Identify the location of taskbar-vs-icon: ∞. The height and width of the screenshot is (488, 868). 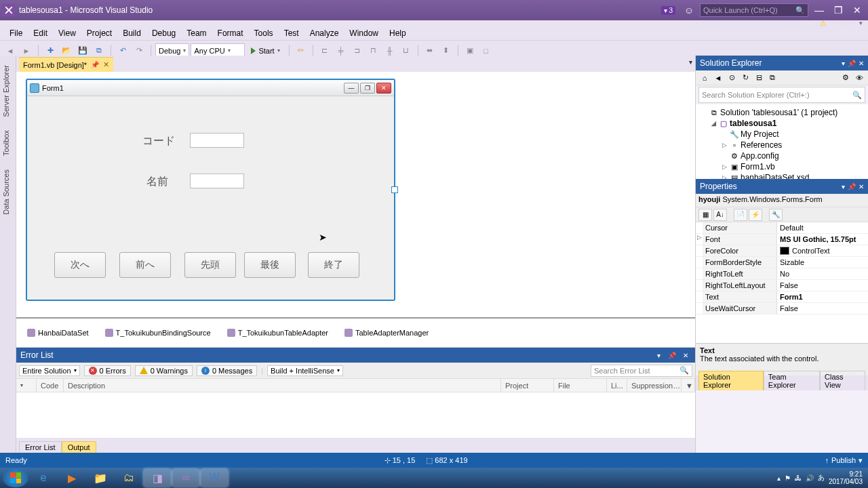
(186, 478).